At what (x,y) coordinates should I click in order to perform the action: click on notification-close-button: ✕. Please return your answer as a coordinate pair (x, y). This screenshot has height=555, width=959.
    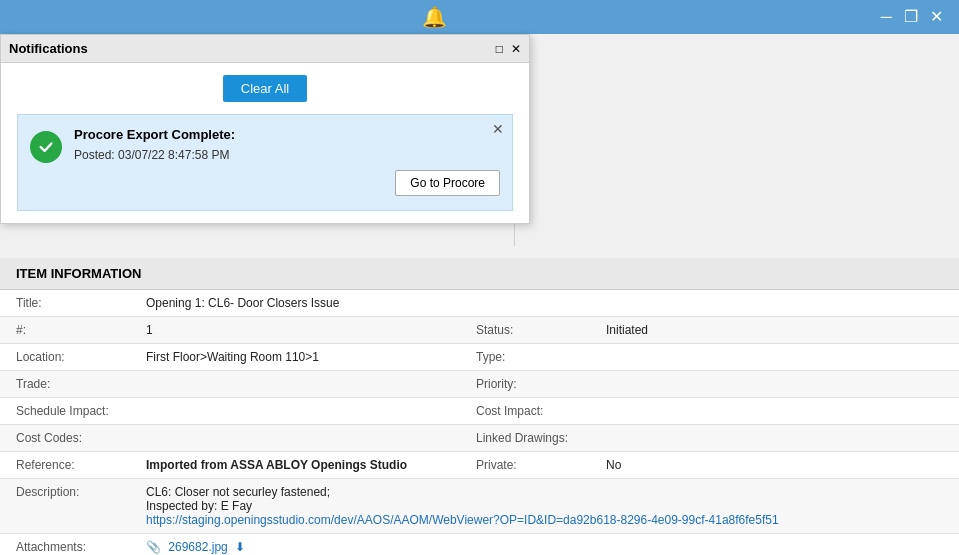
    Looking at the image, I should click on (516, 49).